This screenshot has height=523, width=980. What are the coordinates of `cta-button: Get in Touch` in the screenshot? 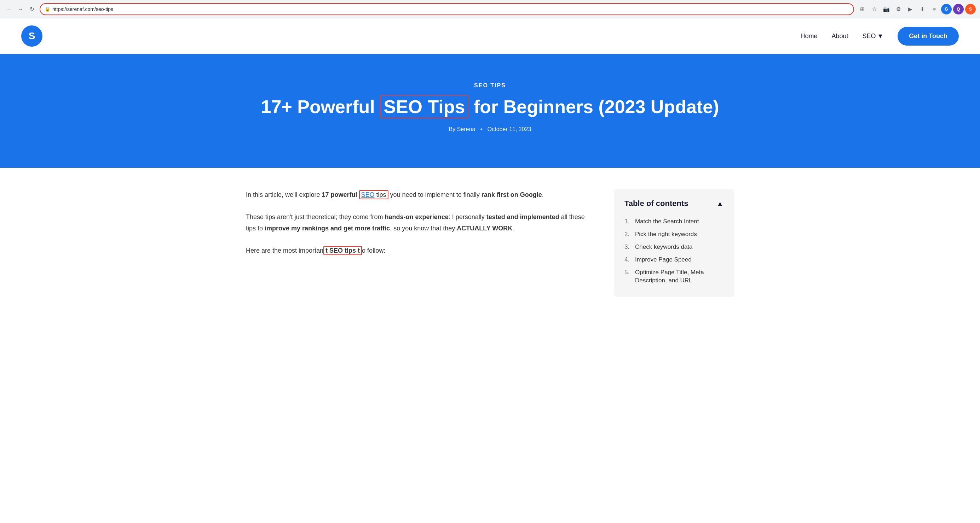 It's located at (928, 36).